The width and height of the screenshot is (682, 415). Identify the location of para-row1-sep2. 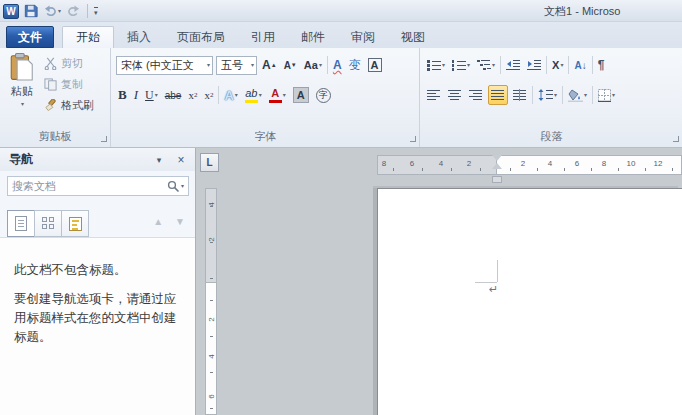
(546, 65).